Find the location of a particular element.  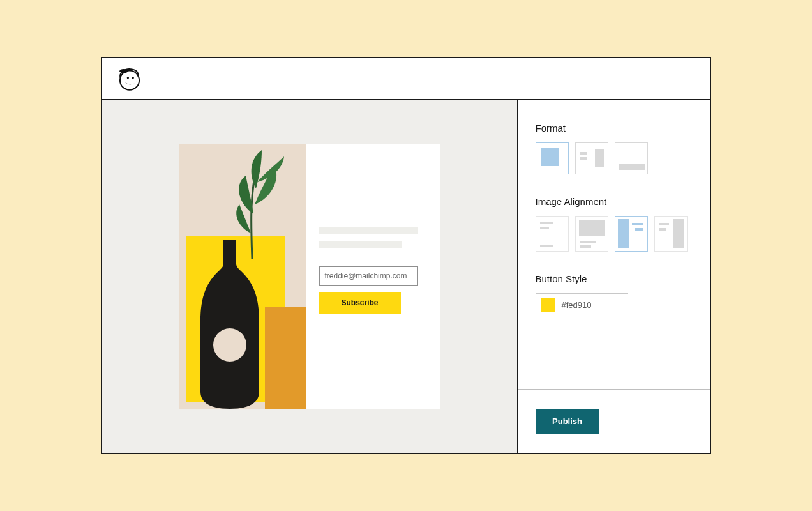

alignment-options is located at coordinates (614, 234).